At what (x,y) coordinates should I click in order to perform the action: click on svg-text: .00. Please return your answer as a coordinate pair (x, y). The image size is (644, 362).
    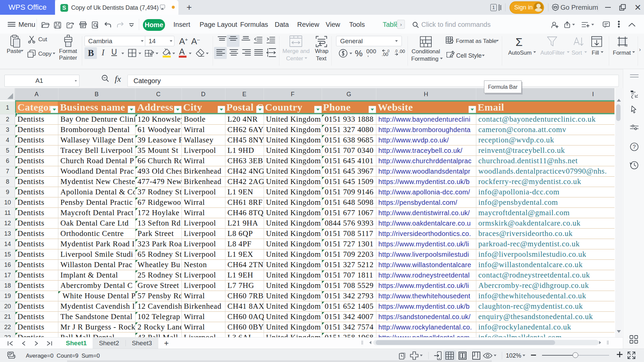
    Looking at the image, I should click on (402, 51).